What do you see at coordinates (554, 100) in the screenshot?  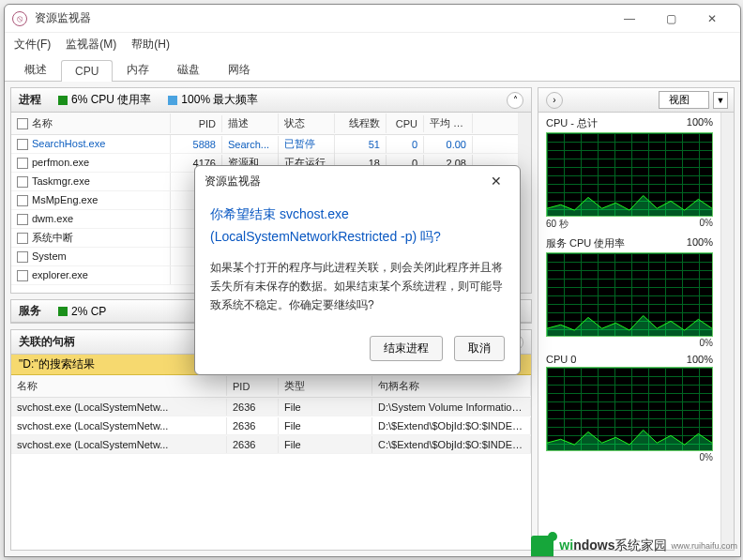 I see `sidebar-collapse-icon: ›` at bounding box center [554, 100].